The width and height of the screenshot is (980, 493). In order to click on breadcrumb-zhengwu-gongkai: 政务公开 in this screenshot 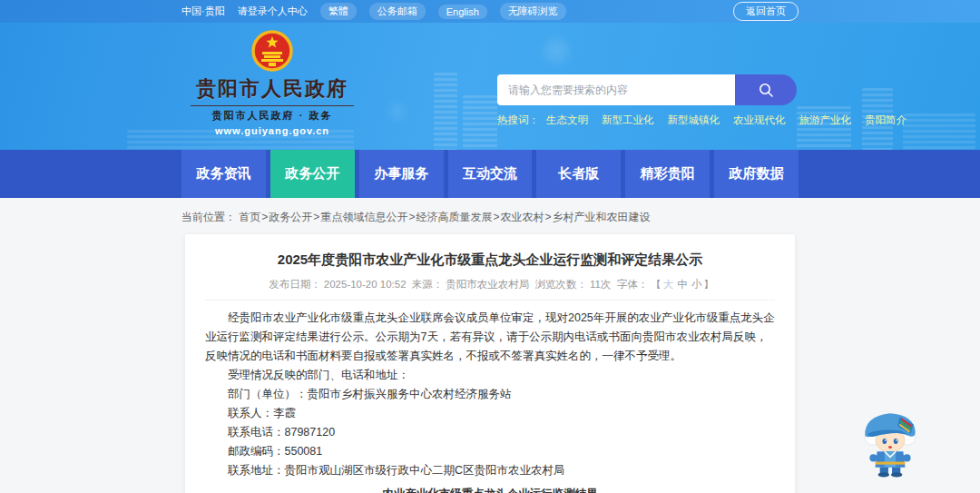, I will do `click(290, 217)`.